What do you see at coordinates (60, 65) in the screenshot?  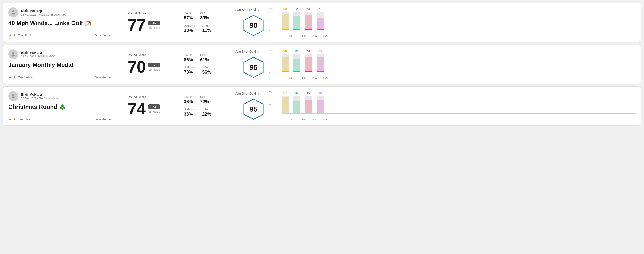 I see `round-title: January Monthly Medal` at bounding box center [60, 65].